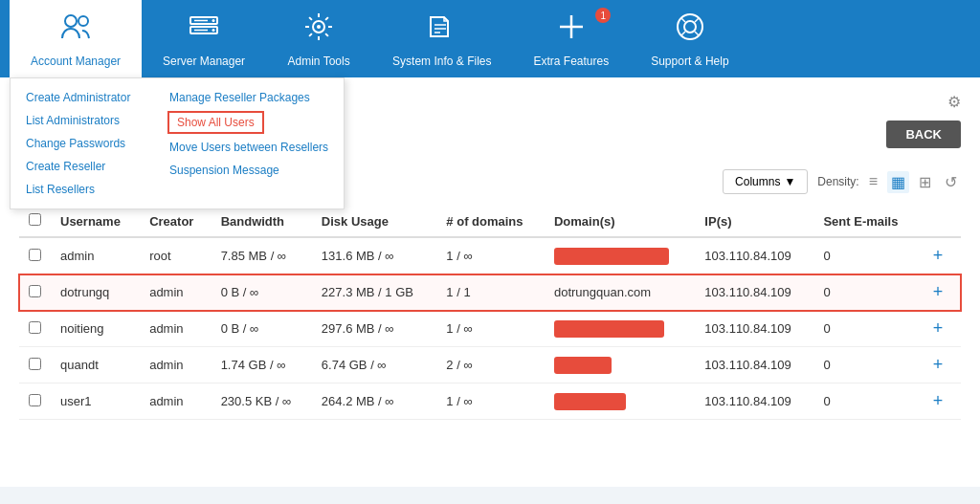  What do you see at coordinates (490, 293) in the screenshot?
I see `table-row: dotrungq admin 0 B / ∞ 227.3 MB / 1 GB 1…` at bounding box center [490, 293].